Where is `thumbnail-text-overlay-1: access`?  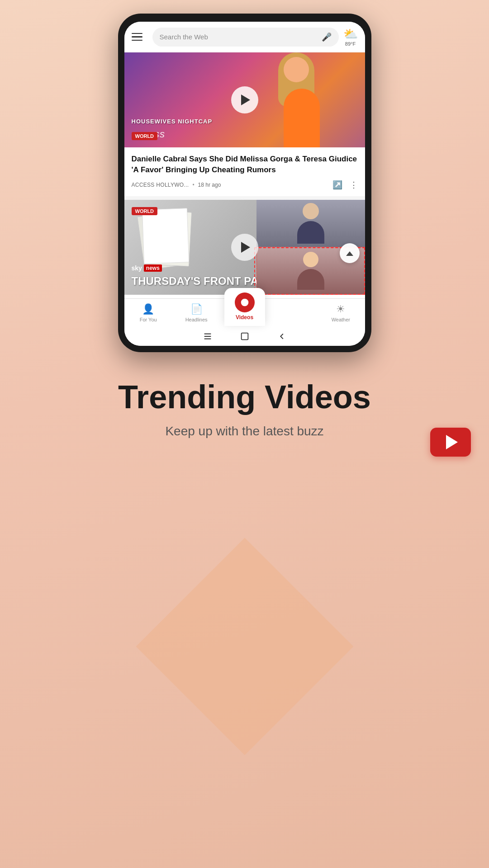
thumbnail-text-overlay-1: access is located at coordinates (245, 134).